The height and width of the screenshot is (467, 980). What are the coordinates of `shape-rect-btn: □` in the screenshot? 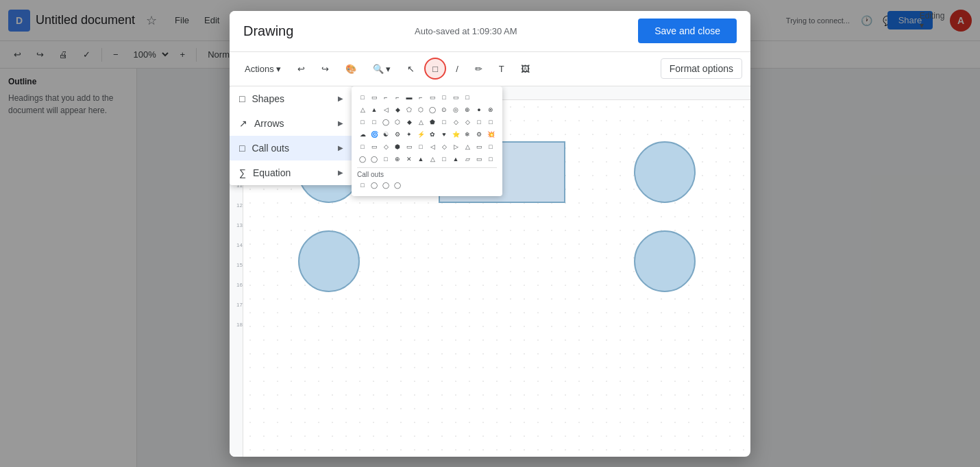 It's located at (363, 97).